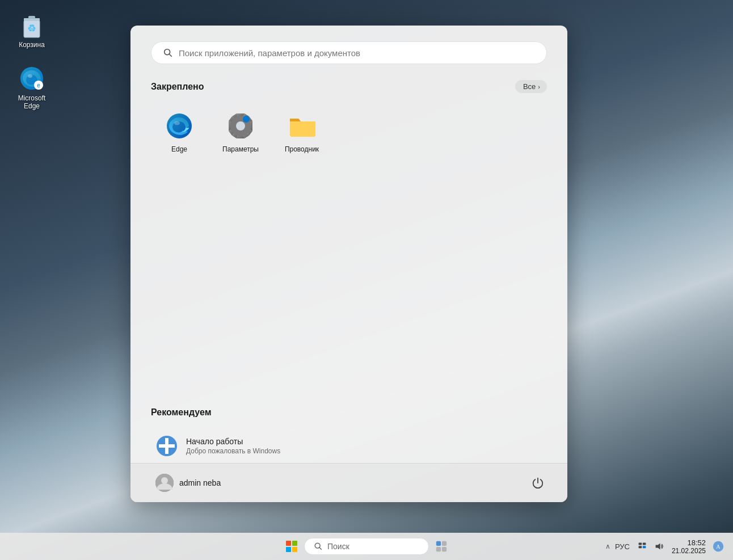 The height and width of the screenshot is (560, 733). Describe the element at coordinates (538, 483) in the screenshot. I see `power-icon` at that location.